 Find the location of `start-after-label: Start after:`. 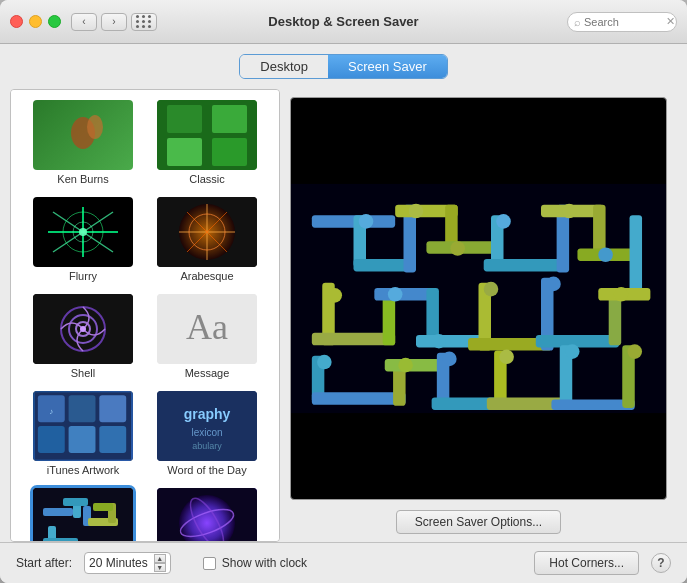

start-after-label: Start after: is located at coordinates (44, 563).